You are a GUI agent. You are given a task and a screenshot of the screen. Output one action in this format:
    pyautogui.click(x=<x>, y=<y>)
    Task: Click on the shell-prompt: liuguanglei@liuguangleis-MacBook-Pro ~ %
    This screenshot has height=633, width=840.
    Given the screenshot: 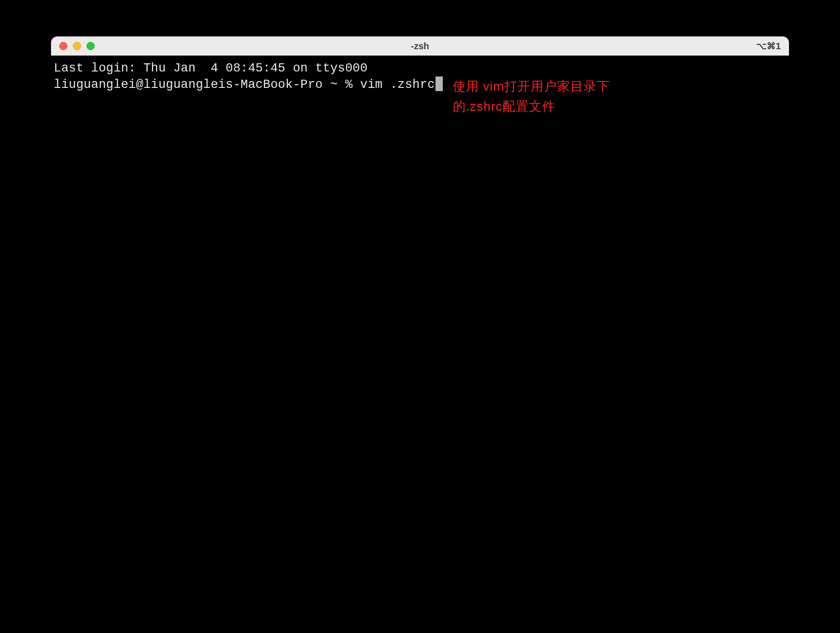 What is the action you would take?
    pyautogui.click(x=207, y=85)
    